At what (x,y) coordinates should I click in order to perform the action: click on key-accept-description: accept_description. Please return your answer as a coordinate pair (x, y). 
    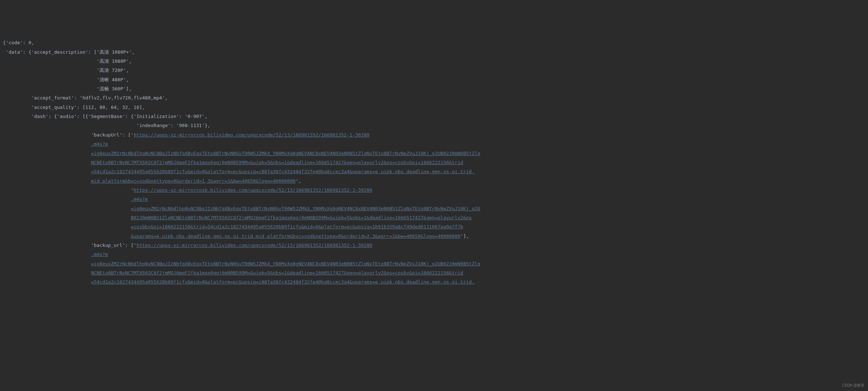
    Looking at the image, I should click on (60, 52).